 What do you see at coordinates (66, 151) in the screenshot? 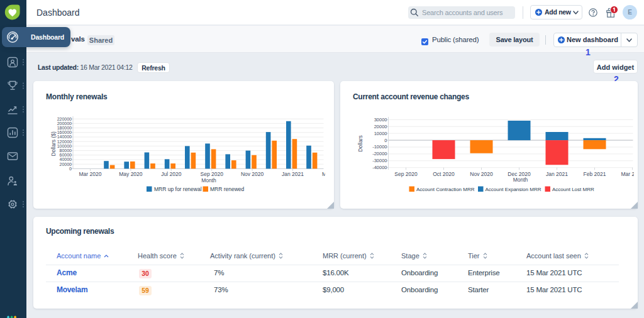
I see `svg-text: 80000` at bounding box center [66, 151].